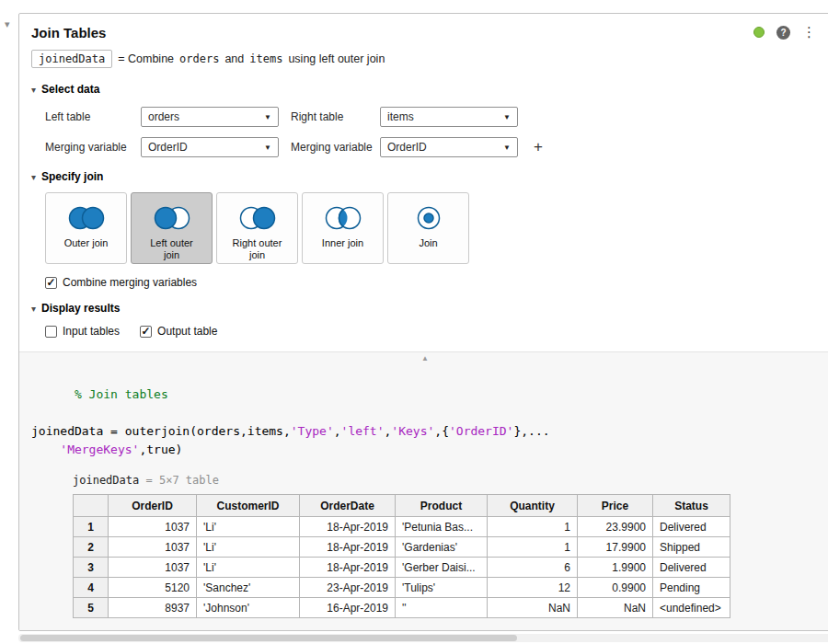  I want to click on result-variable-name: joinedData, so click(106, 480).